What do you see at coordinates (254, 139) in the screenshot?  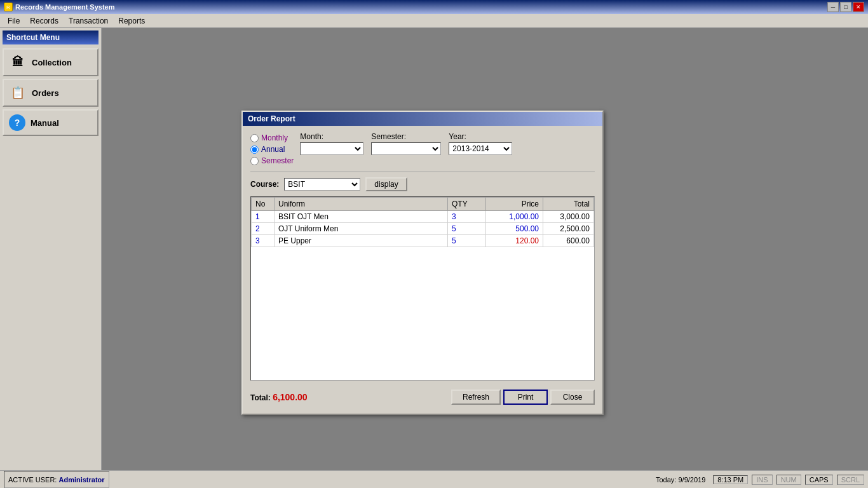 I see `monthly-radio` at bounding box center [254, 139].